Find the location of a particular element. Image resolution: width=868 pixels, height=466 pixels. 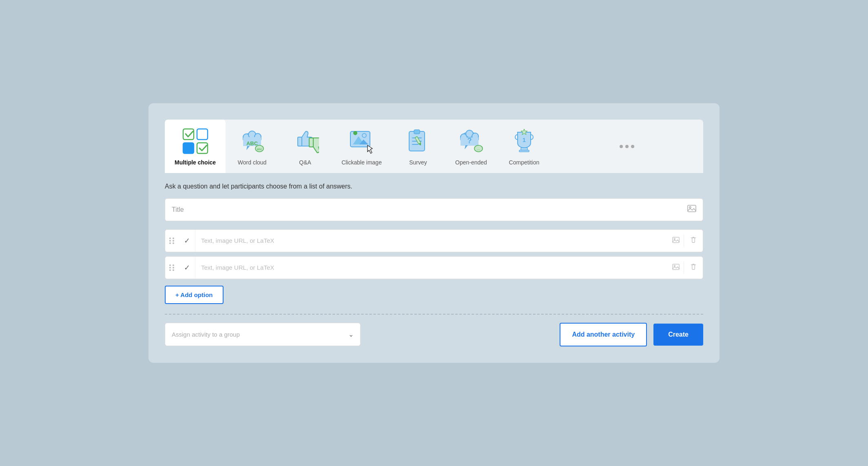

activity-type-open-ended: ? ... Open-ended is located at coordinates (471, 146).